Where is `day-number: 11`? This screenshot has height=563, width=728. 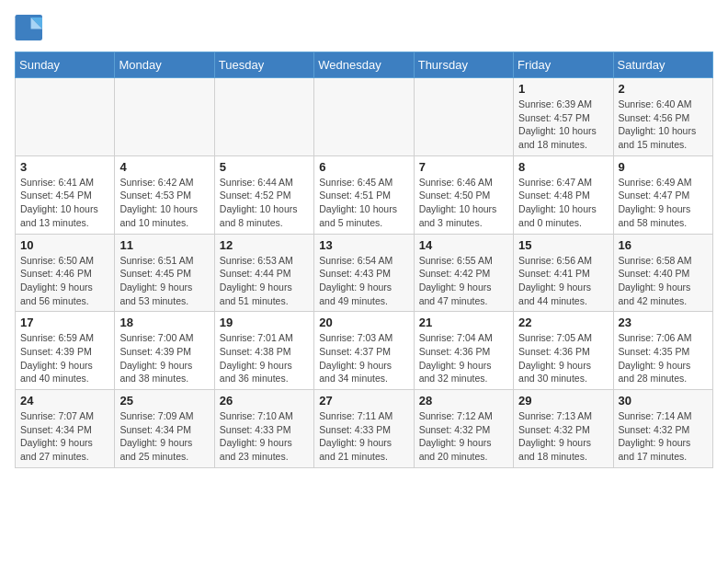
day-number: 11 is located at coordinates (164, 245).